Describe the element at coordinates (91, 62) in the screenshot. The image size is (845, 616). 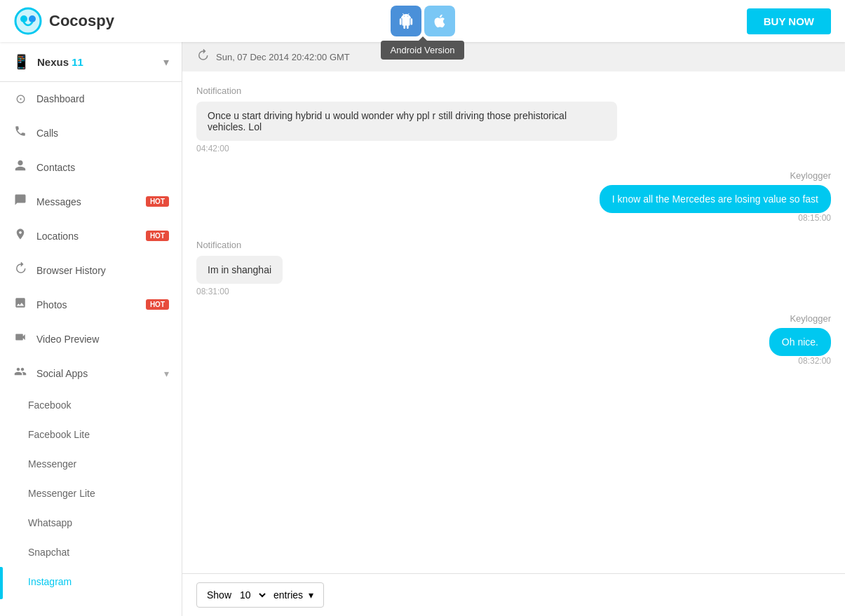
I see `device-header: 📱 Nexus 11 ▾` at that location.